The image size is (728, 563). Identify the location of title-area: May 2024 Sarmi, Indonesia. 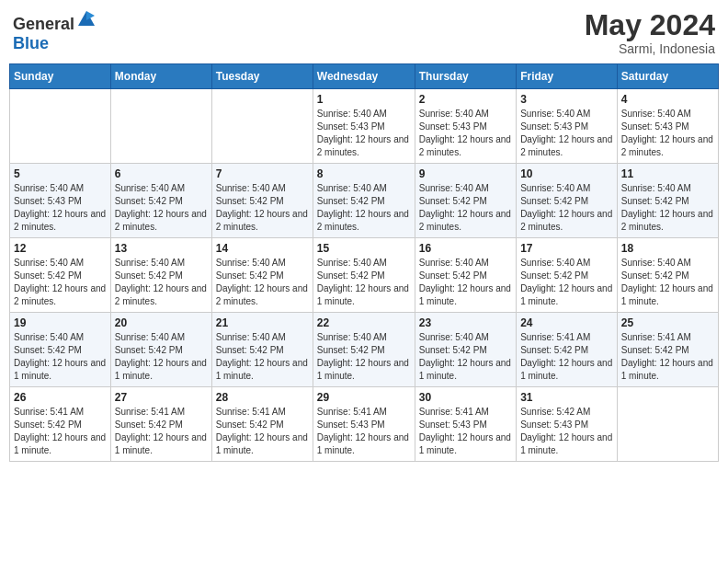
(650, 33).